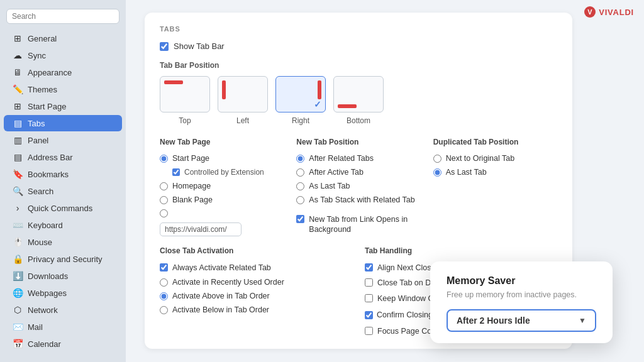 This screenshot has width=644, height=362. Describe the element at coordinates (301, 200) in the screenshot. I see `ntp-as-tab-stack-radio` at that location.